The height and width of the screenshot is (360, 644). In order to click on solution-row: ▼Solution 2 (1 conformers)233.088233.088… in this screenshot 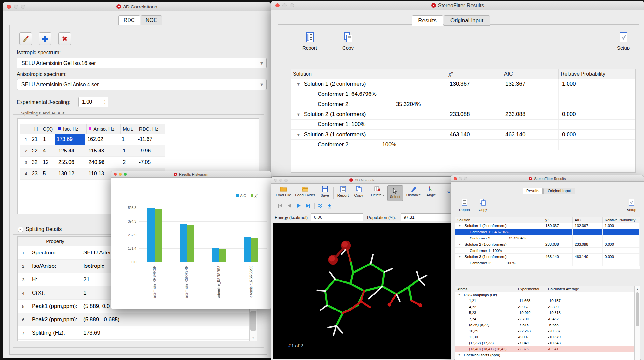, I will do `click(463, 115)`.